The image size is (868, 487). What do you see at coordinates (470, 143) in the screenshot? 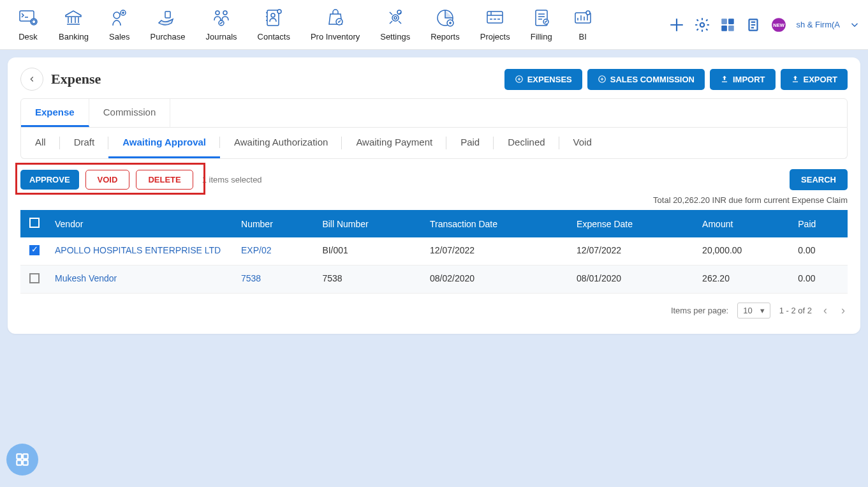
I see `filter-paid: Paid` at bounding box center [470, 143].